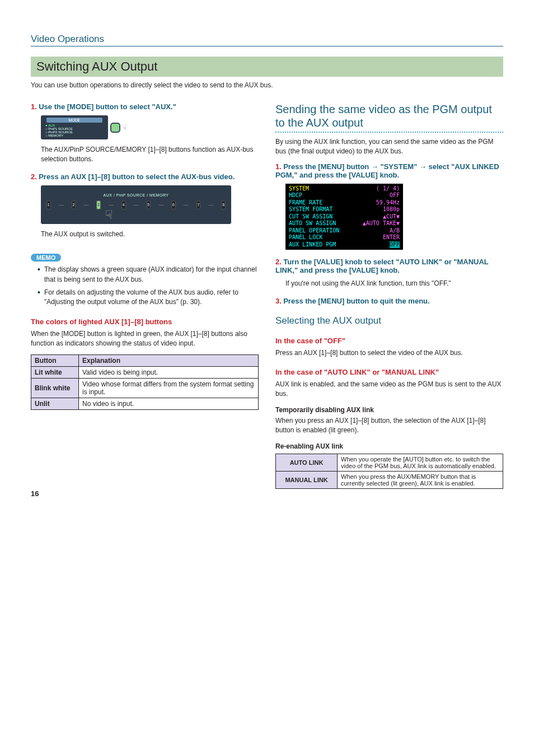 This screenshot has height=756, width=534. Describe the element at coordinates (388, 203) in the screenshot. I see `menu-v-1: 59.94Hz` at that location.